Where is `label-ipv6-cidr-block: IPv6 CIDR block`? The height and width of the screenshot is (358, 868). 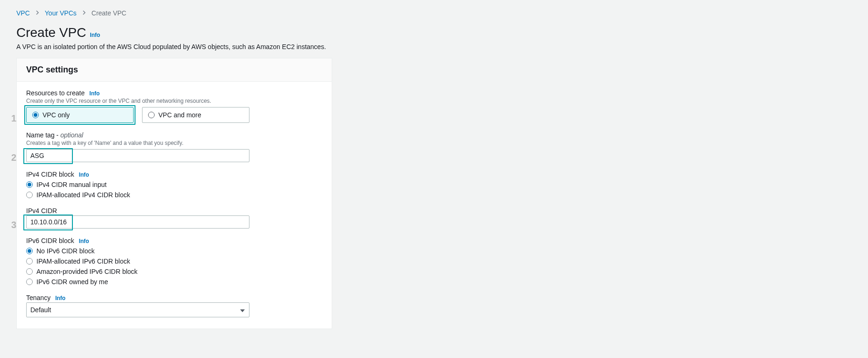
label-ipv6-cidr-block: IPv6 CIDR block is located at coordinates (50, 241).